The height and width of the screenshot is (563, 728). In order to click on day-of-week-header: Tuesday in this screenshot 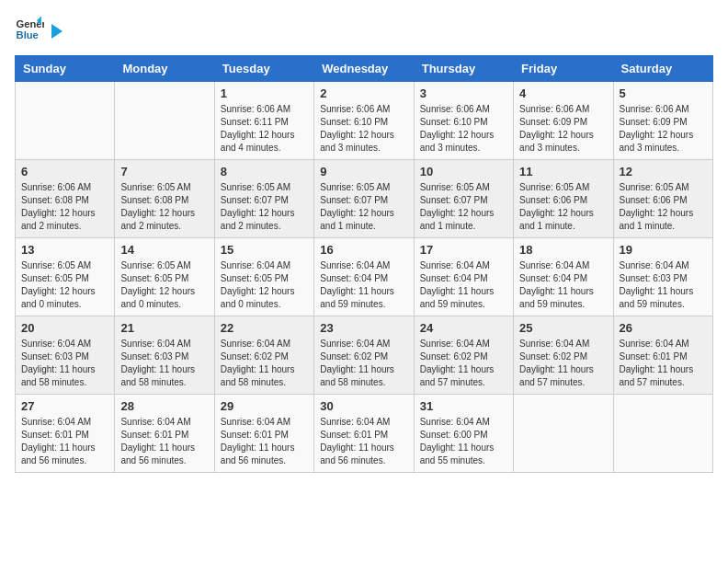, I will do `click(264, 69)`.